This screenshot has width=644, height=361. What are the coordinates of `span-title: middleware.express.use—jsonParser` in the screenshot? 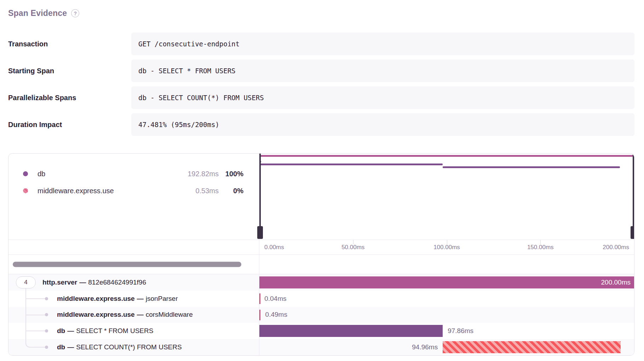 It's located at (117, 299).